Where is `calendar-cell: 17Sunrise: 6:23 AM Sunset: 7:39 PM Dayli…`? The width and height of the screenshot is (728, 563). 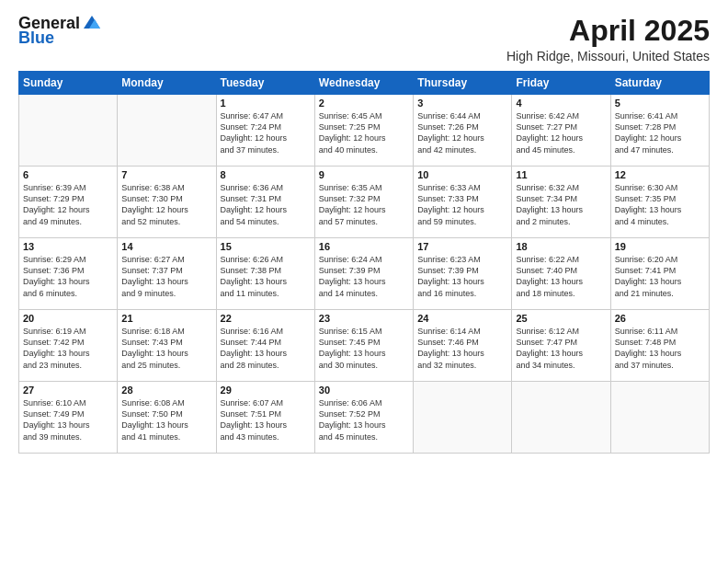
calendar-cell: 17Sunrise: 6:23 AM Sunset: 7:39 PM Dayli… is located at coordinates (463, 274).